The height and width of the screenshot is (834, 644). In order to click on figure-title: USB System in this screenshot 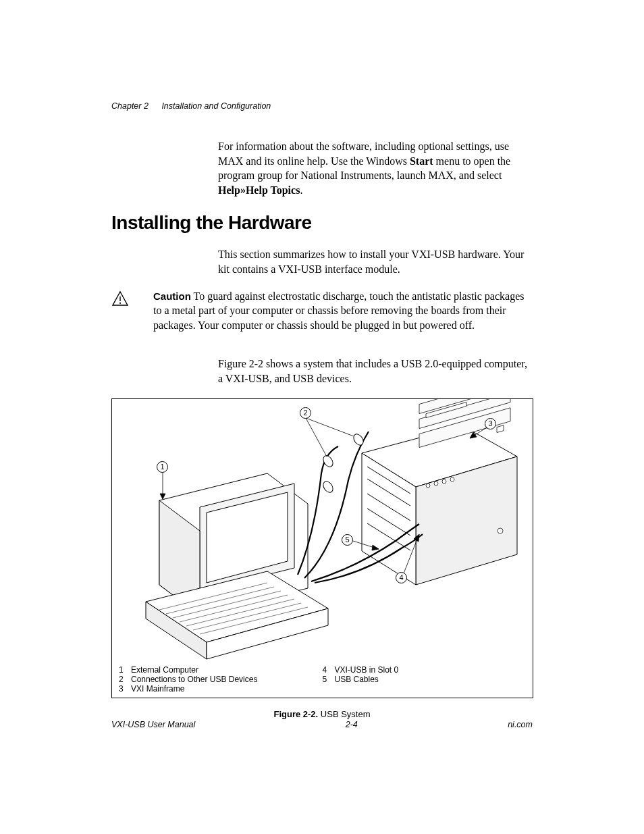, I will do `click(344, 714)`.